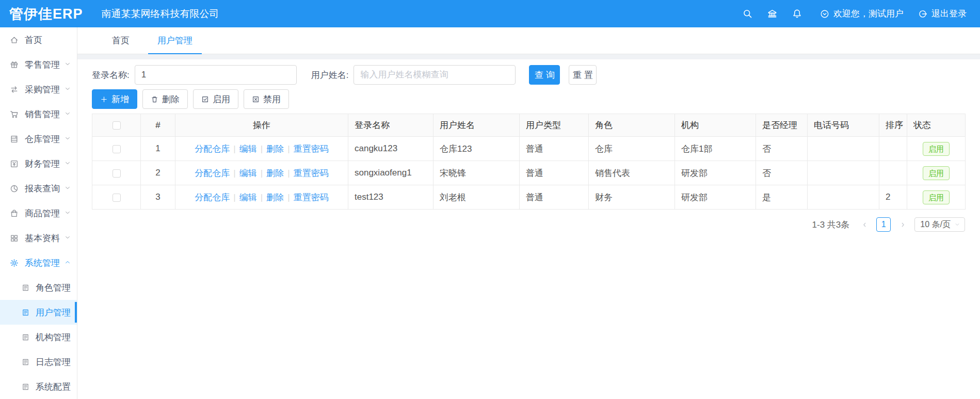 The height and width of the screenshot is (399, 980). What do you see at coordinates (853, 14) in the screenshot?
I see `topbar-actions: 欢迎您，测试用户 退出登录` at bounding box center [853, 14].